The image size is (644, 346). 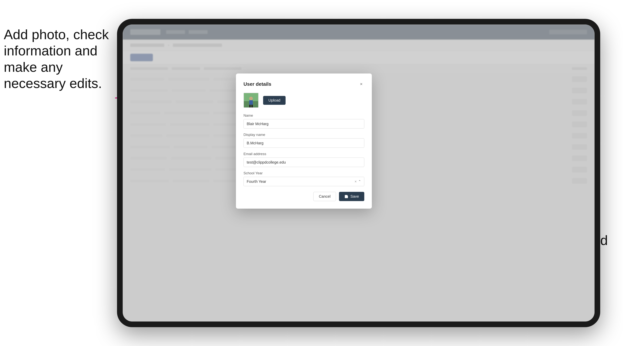 I want to click on name-input, so click(x=304, y=124).